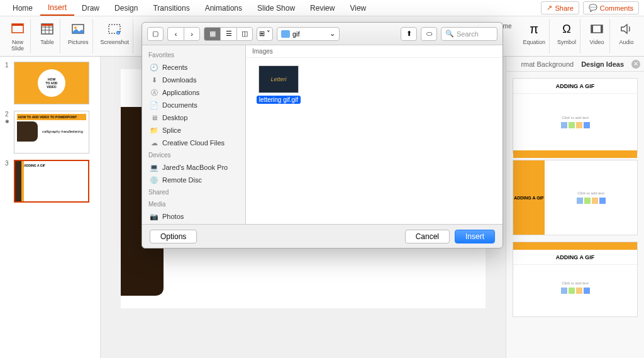 Image resolution: width=644 pixels, height=358 pixels. I want to click on share-icon: ↗, so click(550, 8).